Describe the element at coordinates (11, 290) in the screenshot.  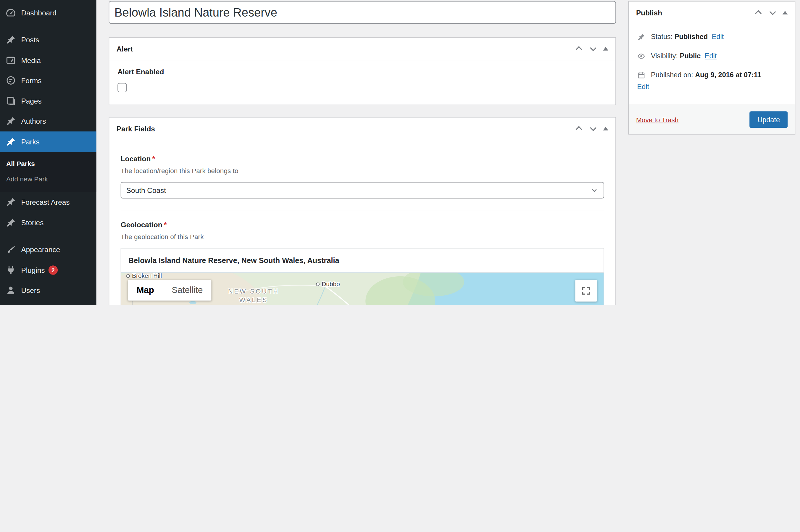
I see `users-icon` at that location.